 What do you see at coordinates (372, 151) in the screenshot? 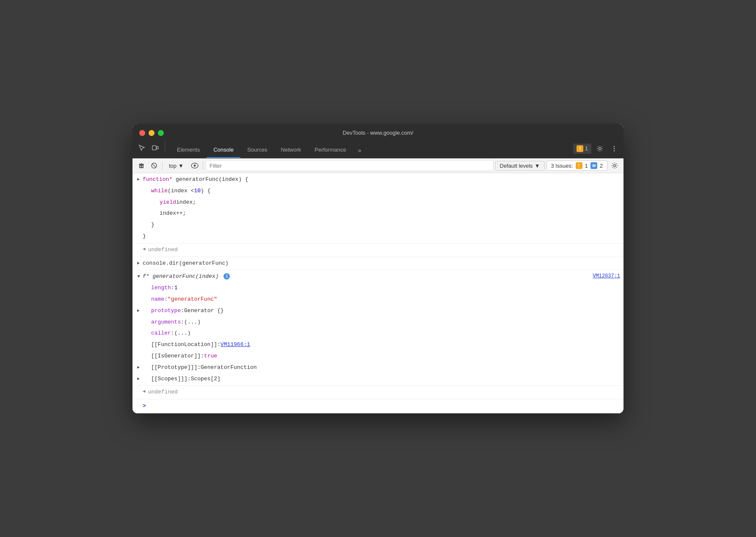
I see `main-tabs: Elements Console Sources Network Perform…` at bounding box center [372, 151].